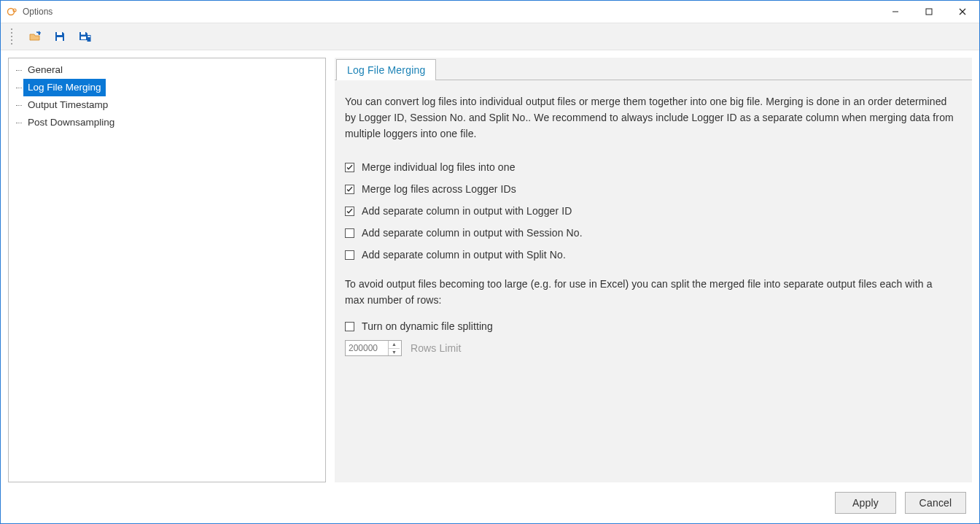 This screenshot has width=980, height=524. Describe the element at coordinates (653, 69) in the screenshot. I see `tabbar: Log File Merging` at that location.